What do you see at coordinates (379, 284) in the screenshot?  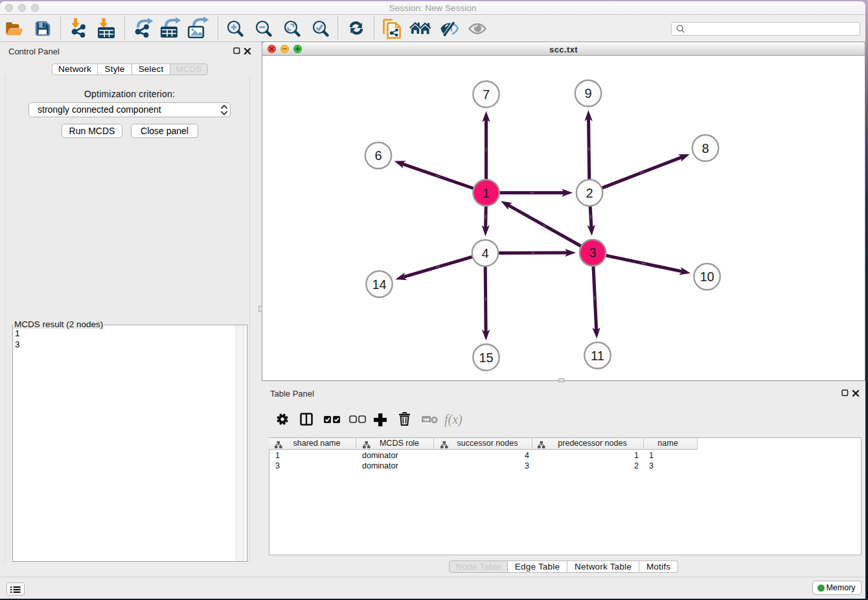 I see `svg-text: 14` at bounding box center [379, 284].